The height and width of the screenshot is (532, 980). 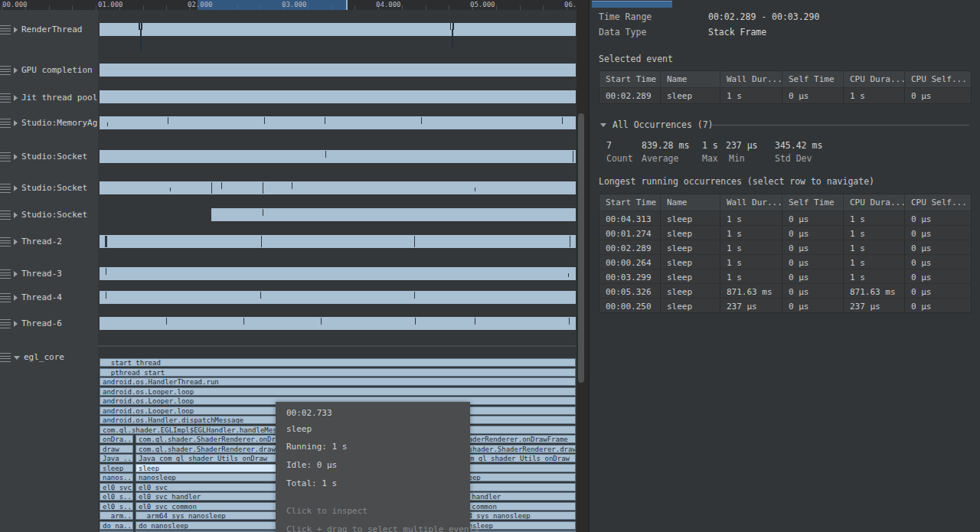 What do you see at coordinates (32, 357) in the screenshot?
I see `thread-row-egl-core: egl_core` at bounding box center [32, 357].